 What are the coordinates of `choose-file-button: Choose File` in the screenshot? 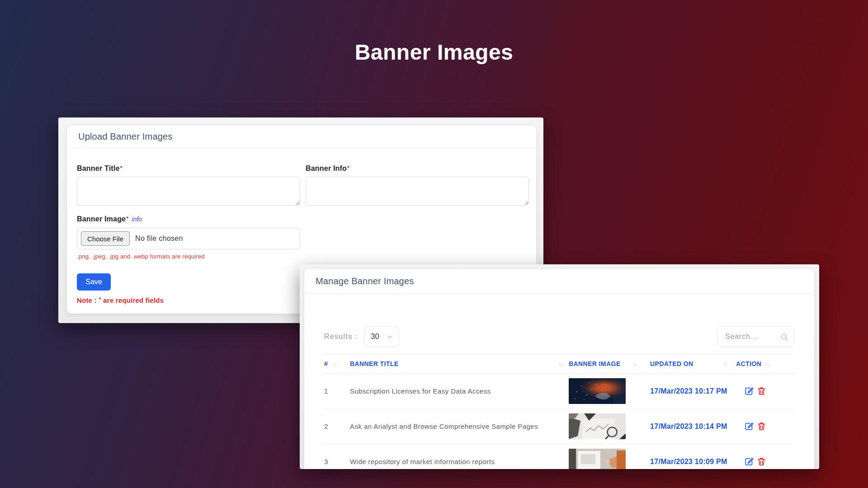 It's located at (105, 239).